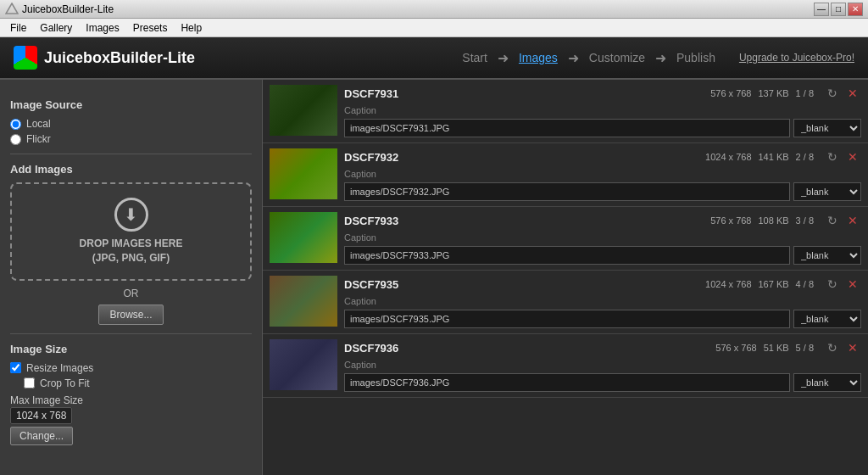 This screenshot has height=475, width=868. Describe the element at coordinates (832, 93) in the screenshot. I see `rotate-btn-dscf7931: ↻` at that location.